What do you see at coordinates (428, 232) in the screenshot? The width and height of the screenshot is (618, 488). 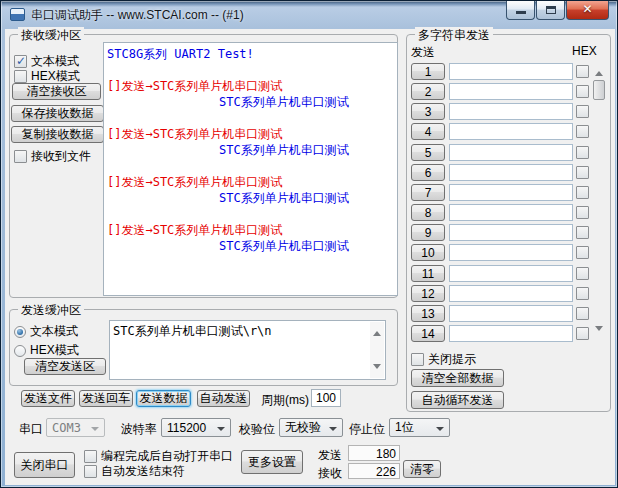 I see `multi-send-button-9: 9` at bounding box center [428, 232].